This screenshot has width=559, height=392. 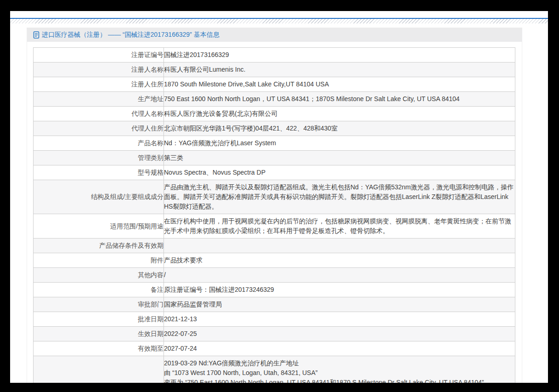 I want to click on table-row: 审批部门 国家药品监督管理局, so click(x=275, y=305).